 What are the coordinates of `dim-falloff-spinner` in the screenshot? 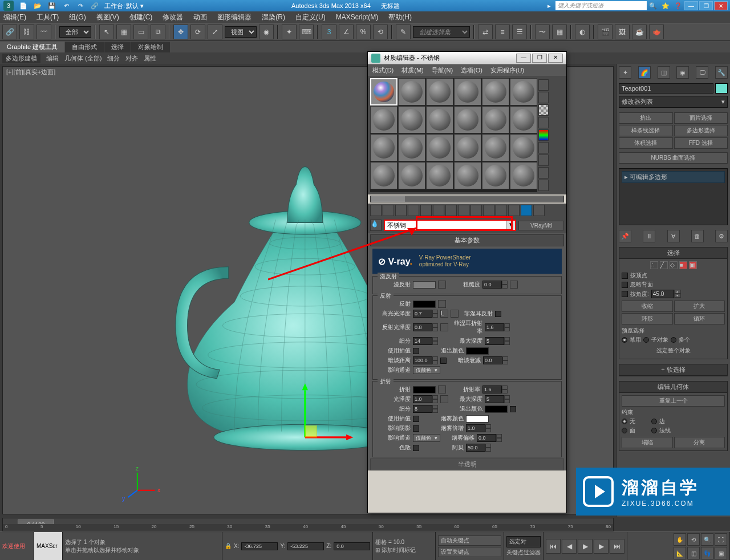 It's located at (496, 360).